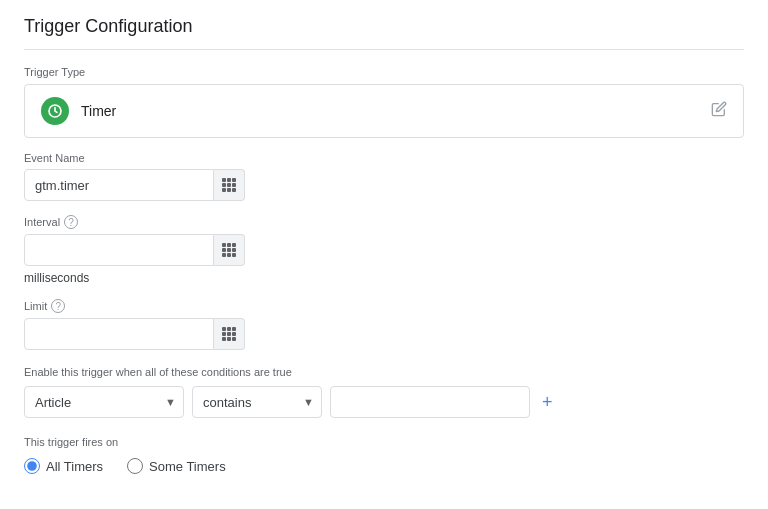 Image resolution: width=768 pixels, height=509 pixels. What do you see at coordinates (384, 222) in the screenshot?
I see `interval-label: Interval ?` at bounding box center [384, 222].